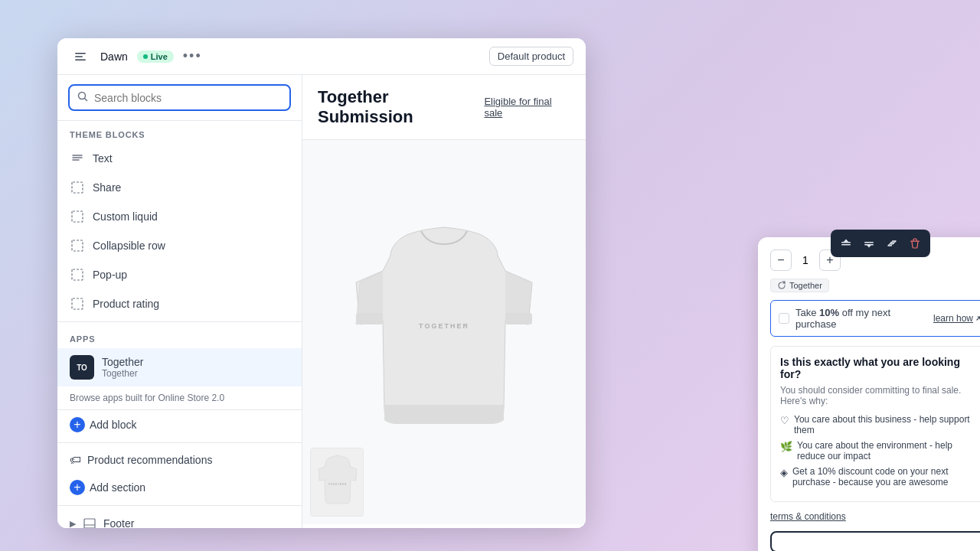  What do you see at coordinates (527, 107) in the screenshot?
I see `eligible-link: Eligible for final sale` at bounding box center [527, 107].